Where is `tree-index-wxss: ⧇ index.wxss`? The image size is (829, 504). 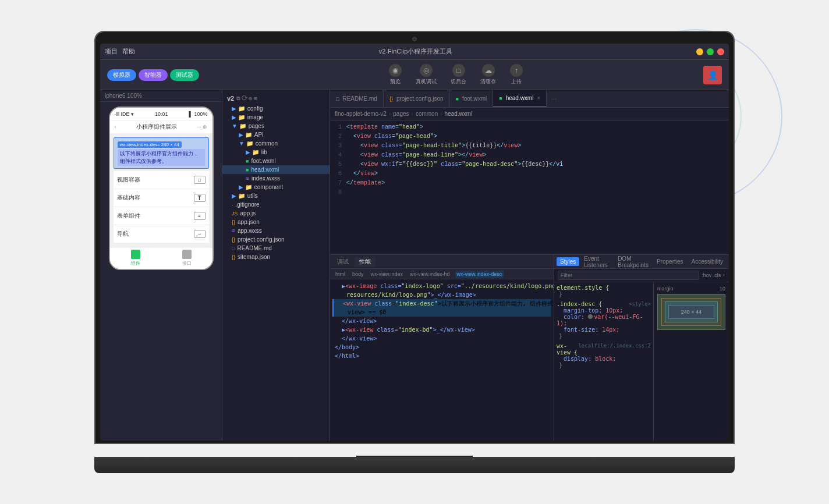 tree-index-wxss: ⧇ index.wxss is located at coordinates (276, 178).